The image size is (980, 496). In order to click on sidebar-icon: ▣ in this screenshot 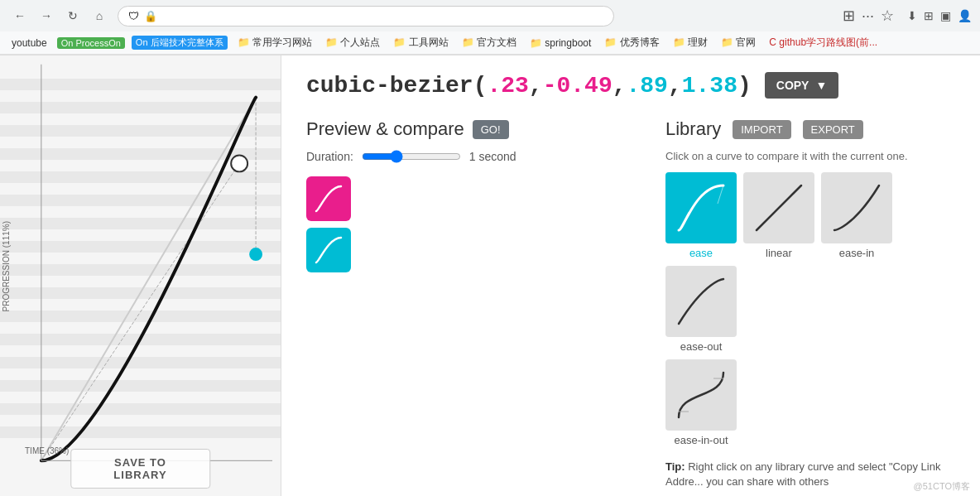, I will do `click(945, 16)`.